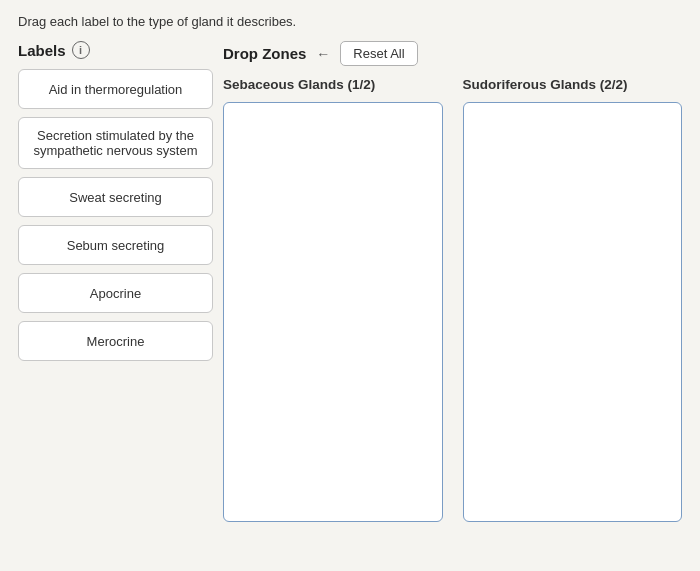  I want to click on labels-header: Labels i, so click(116, 50).